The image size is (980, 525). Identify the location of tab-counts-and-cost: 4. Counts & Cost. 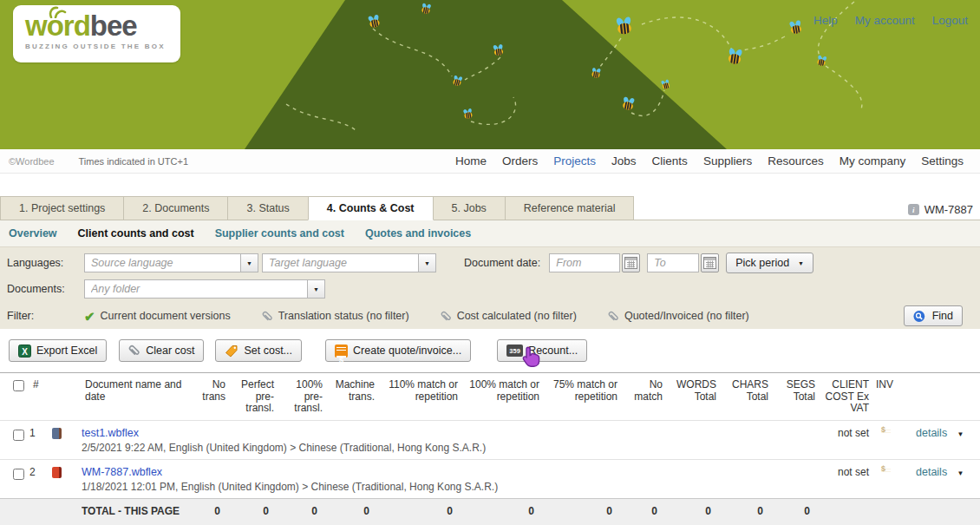
(371, 208).